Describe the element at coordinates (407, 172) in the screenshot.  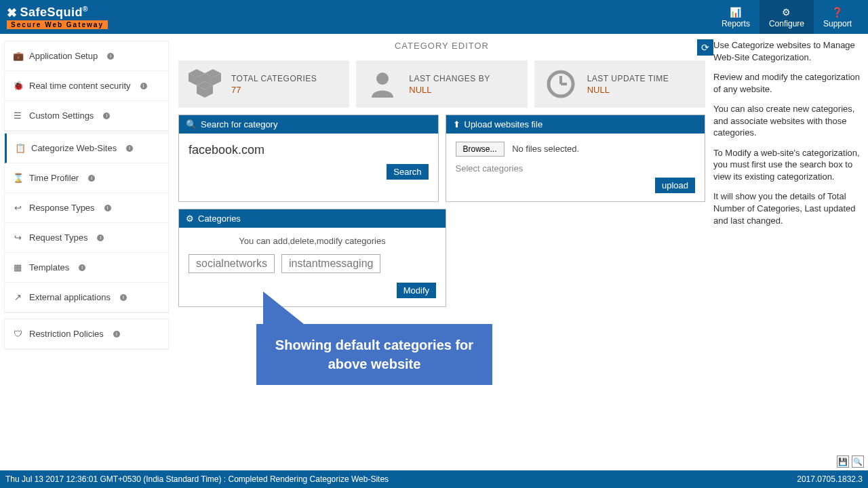
I see `search-button: Search` at that location.